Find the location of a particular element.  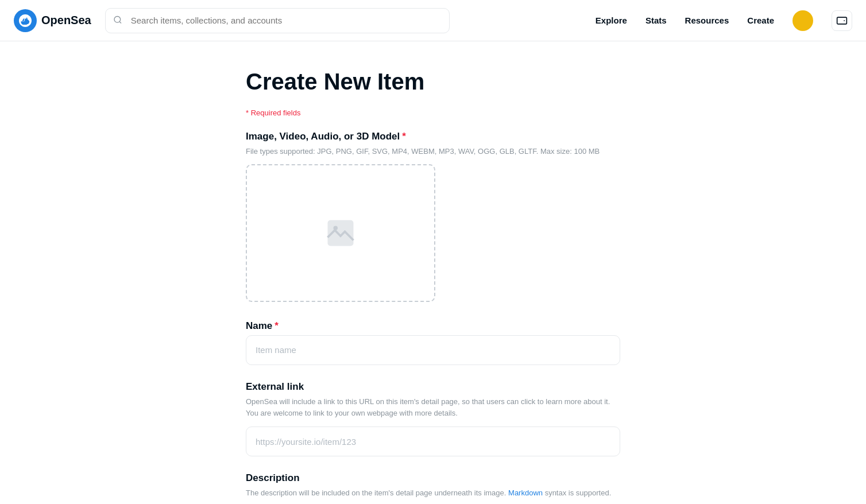

description-label: Description is located at coordinates (433, 478).